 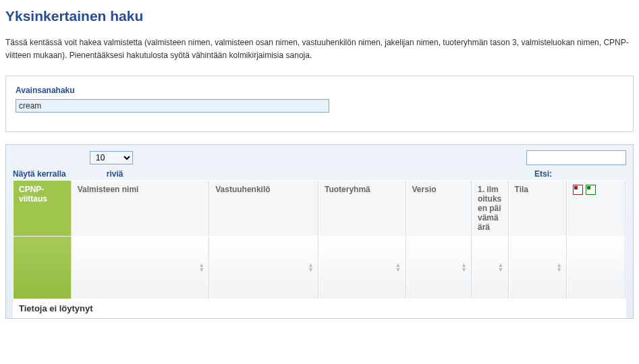 I want to click on col-cpnp-label: CPNP-viittaus, so click(x=33, y=194).